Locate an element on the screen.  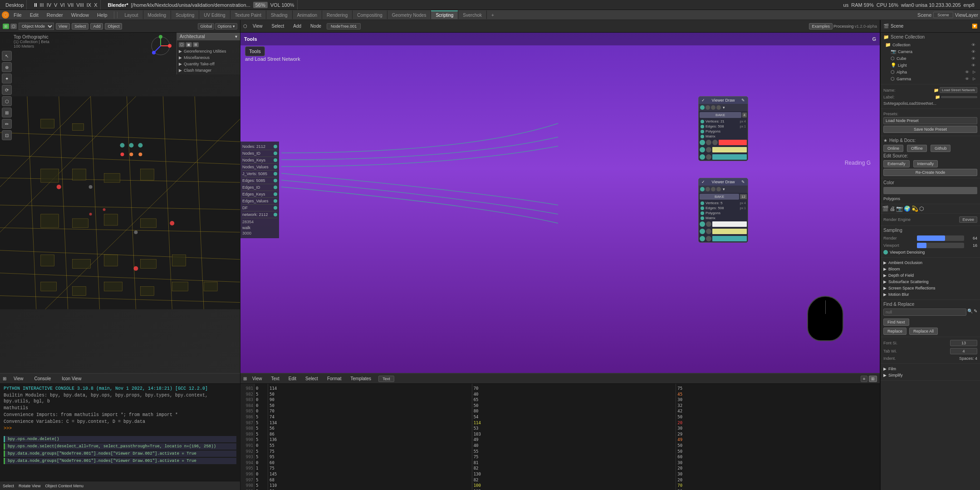
screen-reflect-arrow: ▶ is located at coordinates (885, 288).